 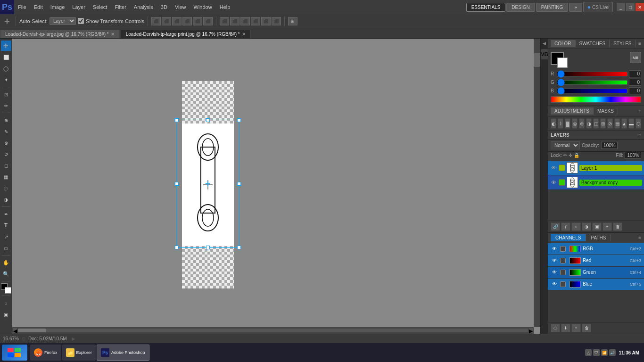 I want to click on lock-pos-icon: ✛, so click(x=570, y=156).